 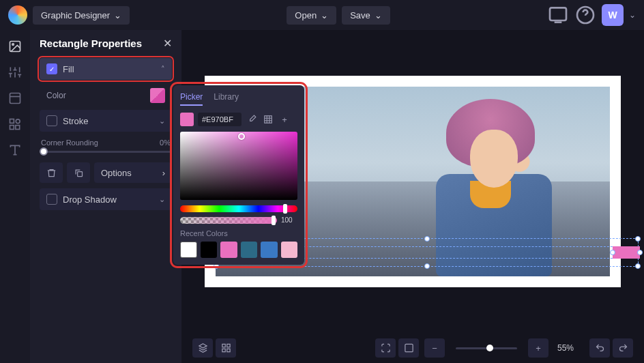 I want to click on zoom-thumb, so click(x=490, y=348).